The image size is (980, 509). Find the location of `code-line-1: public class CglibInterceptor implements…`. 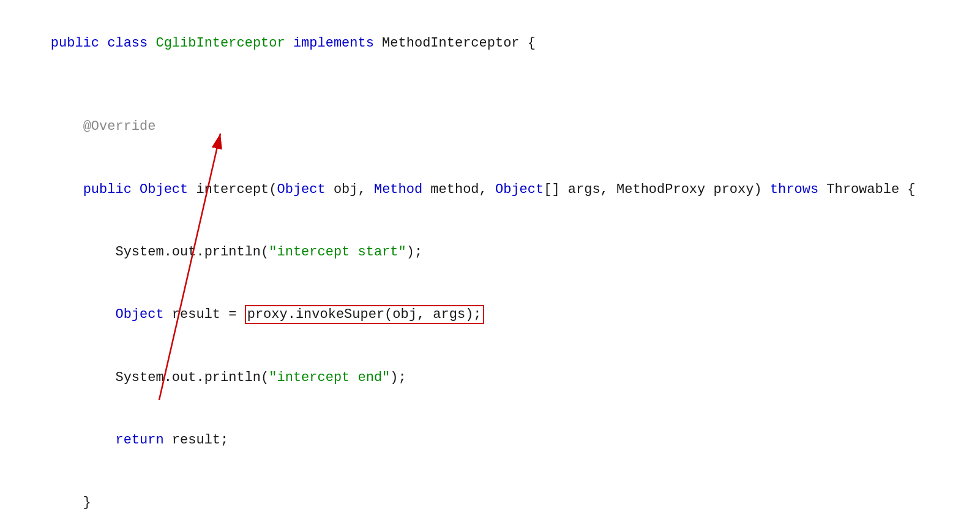

code-line-1: public class CglibInterceptor implements… is located at coordinates (490, 43).